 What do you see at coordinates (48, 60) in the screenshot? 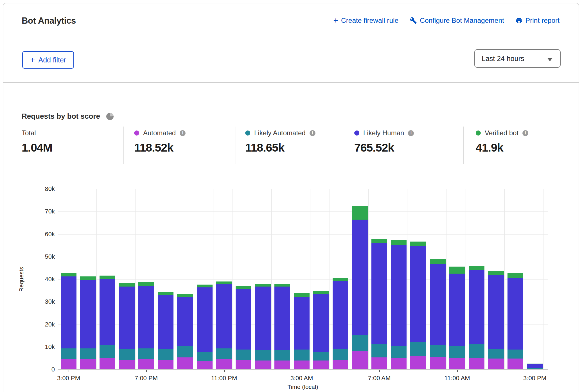
I see `add-filter-button: + Add filter` at bounding box center [48, 60].